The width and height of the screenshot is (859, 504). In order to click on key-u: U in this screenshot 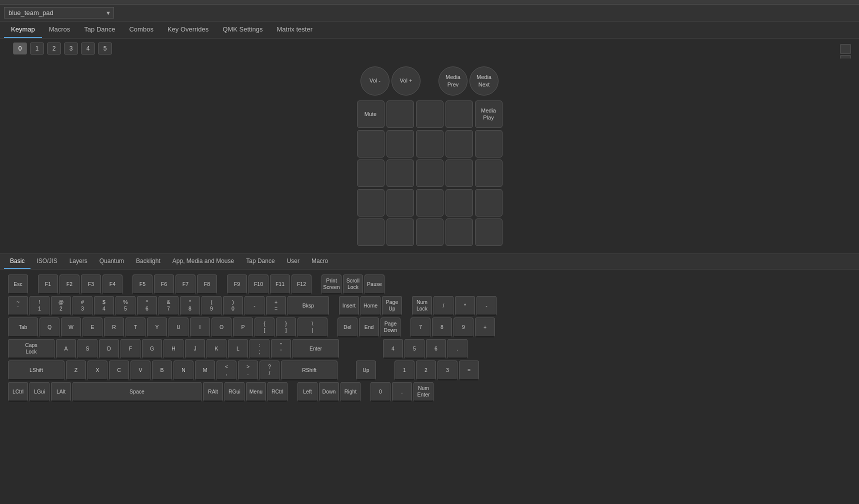, I will do `click(178, 328)`.